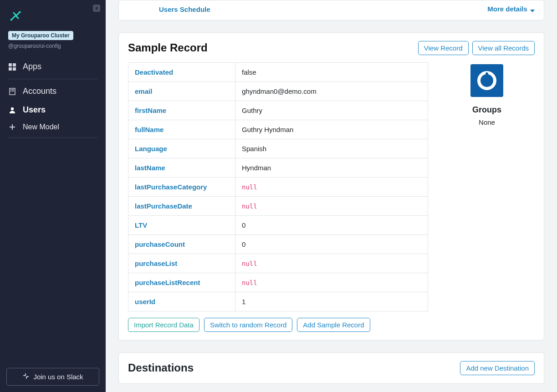  What do you see at coordinates (182, 110) in the screenshot?
I see `property-key-link: firstName` at bounding box center [182, 110].